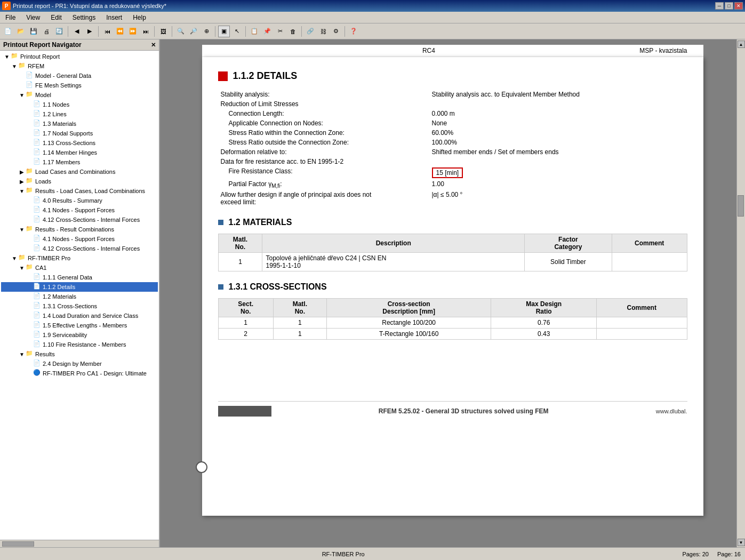  Describe the element at coordinates (79, 220) in the screenshot. I see `tree-item-cross-int: 📄 4.12 Cross-Sections - Internal Forces` at that location.